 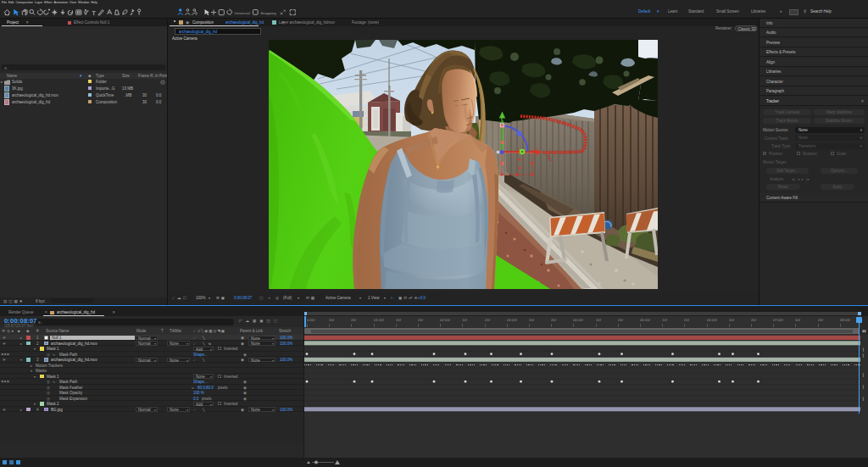 What do you see at coordinates (268, 14) in the screenshot?
I see `svg-text: Snapping` at bounding box center [268, 14].